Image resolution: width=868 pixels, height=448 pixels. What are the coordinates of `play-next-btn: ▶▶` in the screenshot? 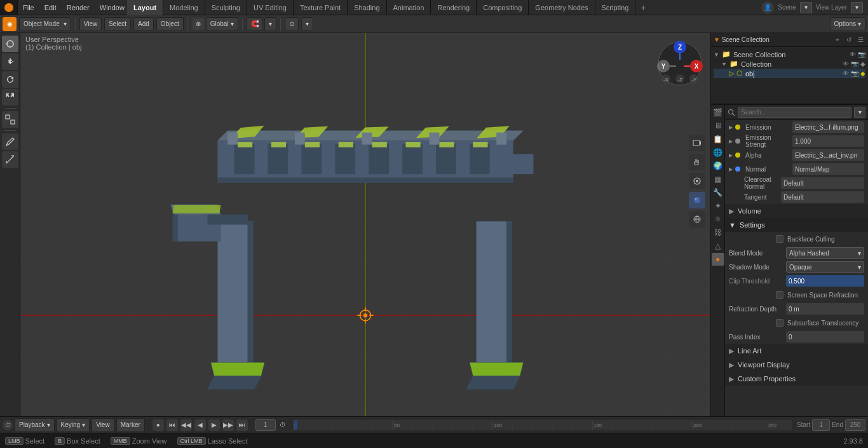 It's located at (228, 425).